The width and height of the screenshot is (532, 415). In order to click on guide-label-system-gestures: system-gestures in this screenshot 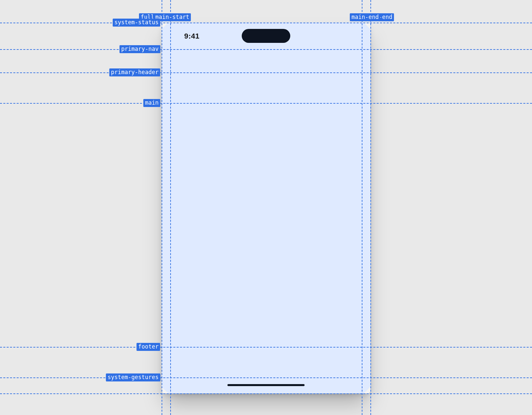, I will do `click(133, 377)`.